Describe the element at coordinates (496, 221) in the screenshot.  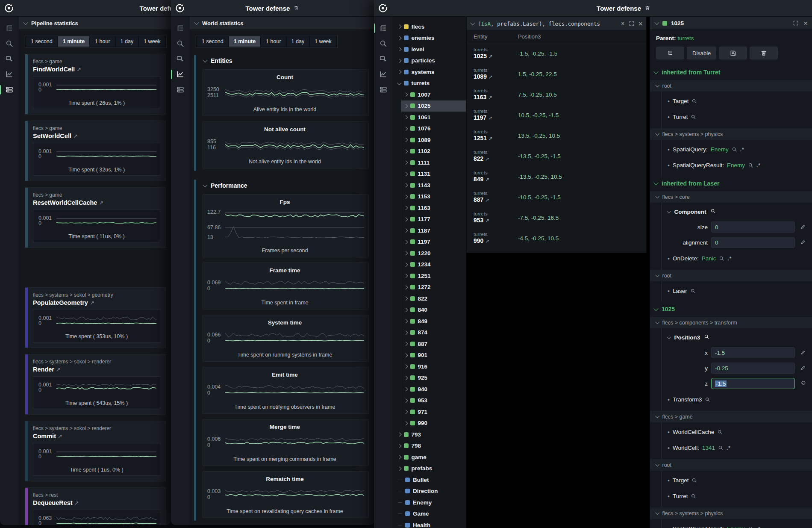
I see `entity-link: 953 ↗` at that location.